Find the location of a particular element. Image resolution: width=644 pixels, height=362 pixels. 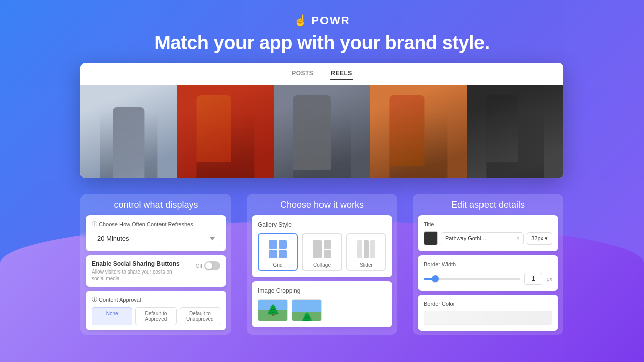

powr-logo-icon: ☝ is located at coordinates (301, 21).